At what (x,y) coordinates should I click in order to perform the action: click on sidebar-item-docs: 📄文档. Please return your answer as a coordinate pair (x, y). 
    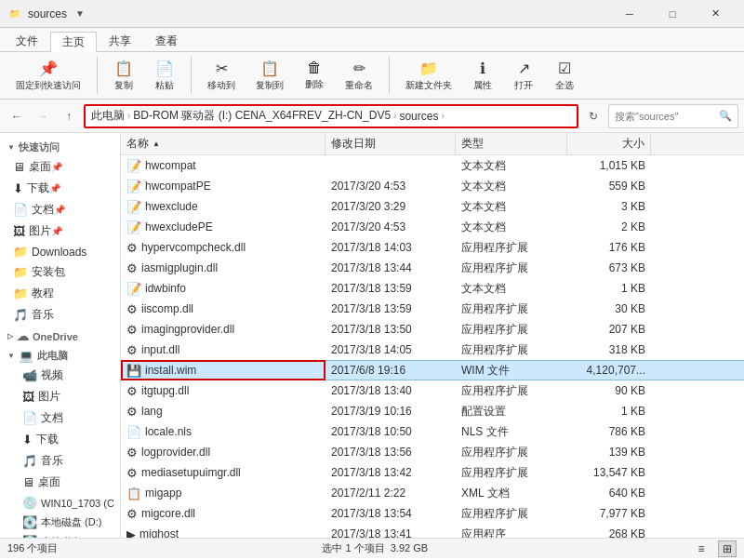
    Looking at the image, I should click on (60, 419).